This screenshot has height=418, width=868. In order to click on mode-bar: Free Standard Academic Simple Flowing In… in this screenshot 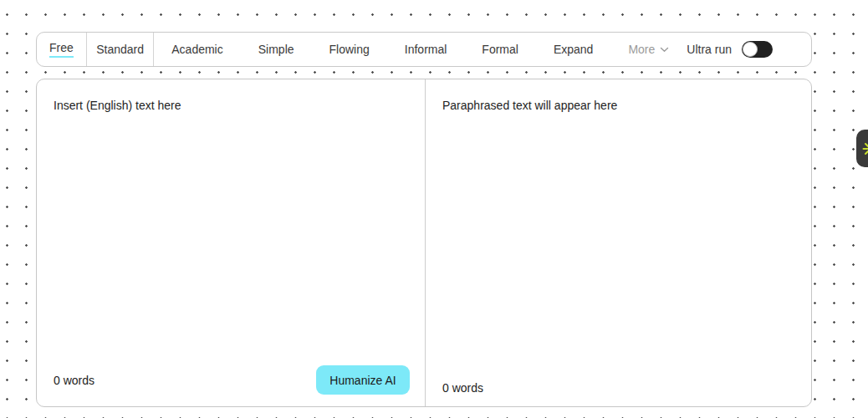, I will do `click(424, 49)`.